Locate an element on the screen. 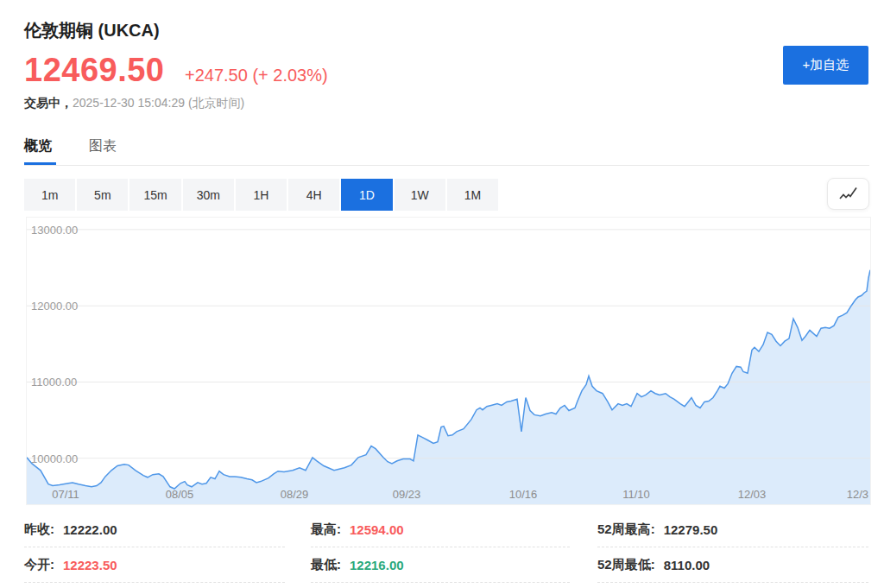  stat-value: 12279.50 is located at coordinates (691, 530).